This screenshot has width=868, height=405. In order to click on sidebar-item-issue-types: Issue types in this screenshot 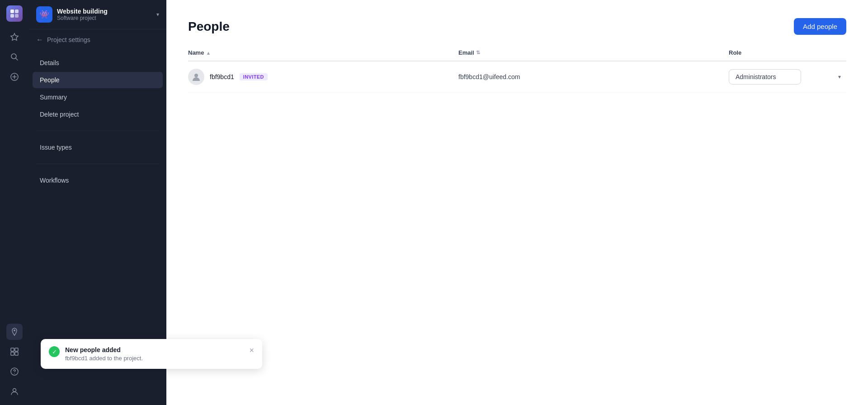, I will do `click(98, 147)`.